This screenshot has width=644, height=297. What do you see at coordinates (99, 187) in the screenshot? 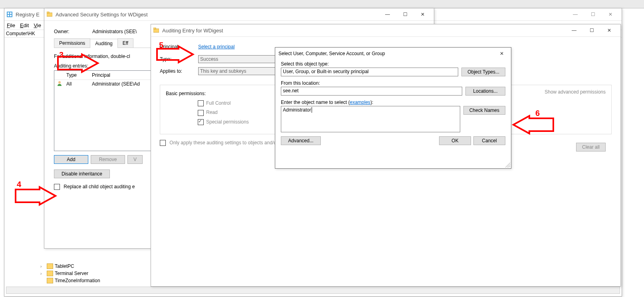
I see `replace-label: Replace all child object auditing e` at bounding box center [99, 187].